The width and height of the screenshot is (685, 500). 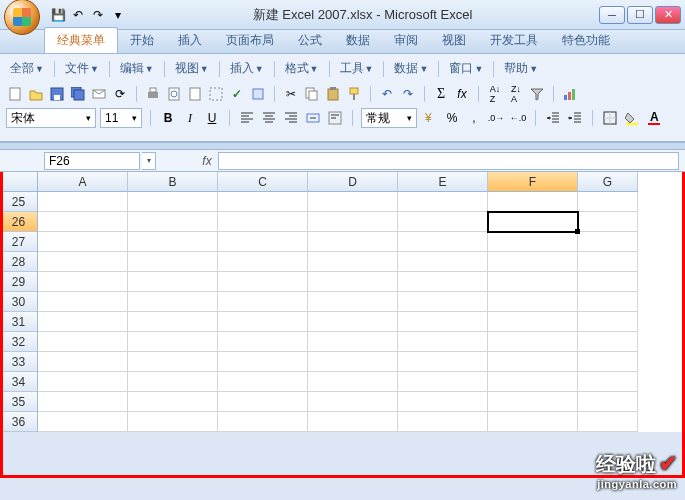 I want to click on row-header-28: 28, so click(x=19, y=262).